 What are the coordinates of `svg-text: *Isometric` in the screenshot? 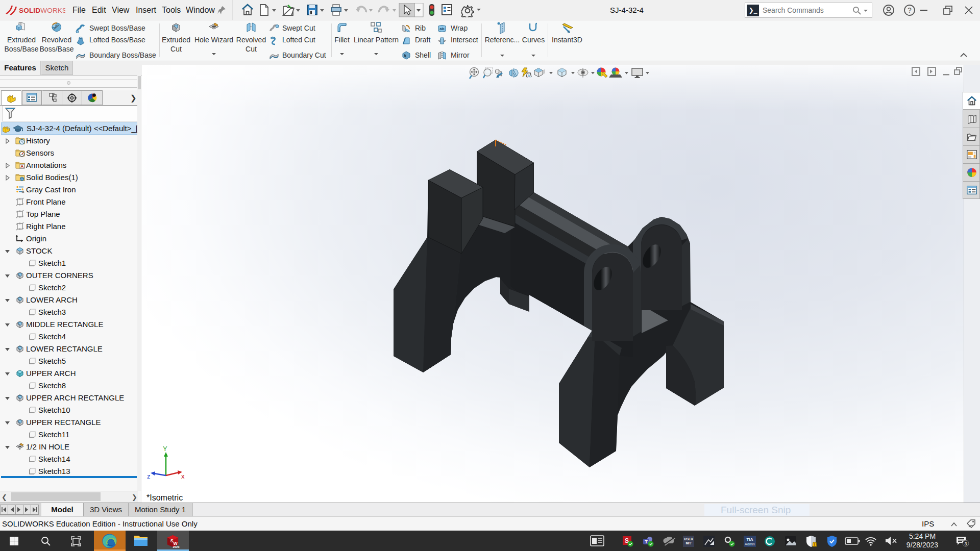 It's located at (164, 498).